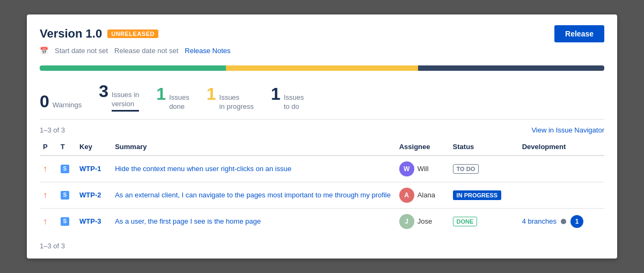  I want to click on release-button: Release, so click(580, 34).